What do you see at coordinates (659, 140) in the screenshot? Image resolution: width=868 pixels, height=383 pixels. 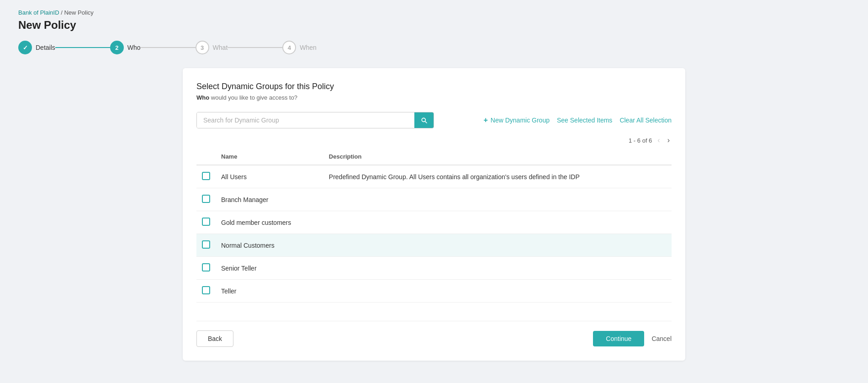 I see `pagination-prev-button: ‹` at bounding box center [659, 140].